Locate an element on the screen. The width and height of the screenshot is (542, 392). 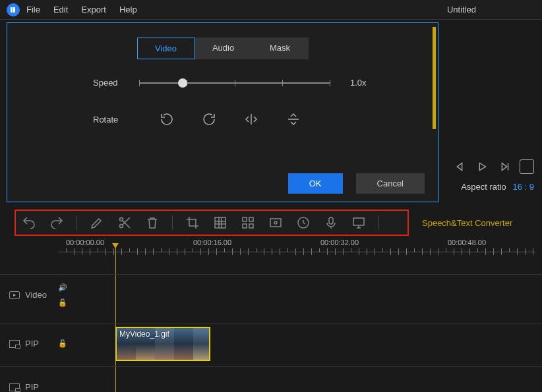
aspect-ratio: Aspect ratio 16 : 9 is located at coordinates (497, 187).